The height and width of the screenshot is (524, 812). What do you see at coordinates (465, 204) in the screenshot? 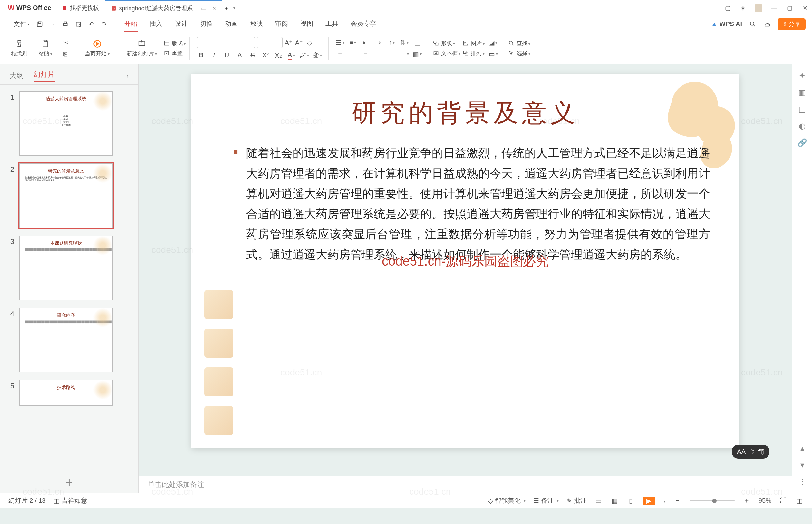
I see `slide-body-text: 随着社会的迅速发展和药房行业竞争的日益激烈，传统的人工管理方式已经不足以满足逍遥…` at bounding box center [465, 204].